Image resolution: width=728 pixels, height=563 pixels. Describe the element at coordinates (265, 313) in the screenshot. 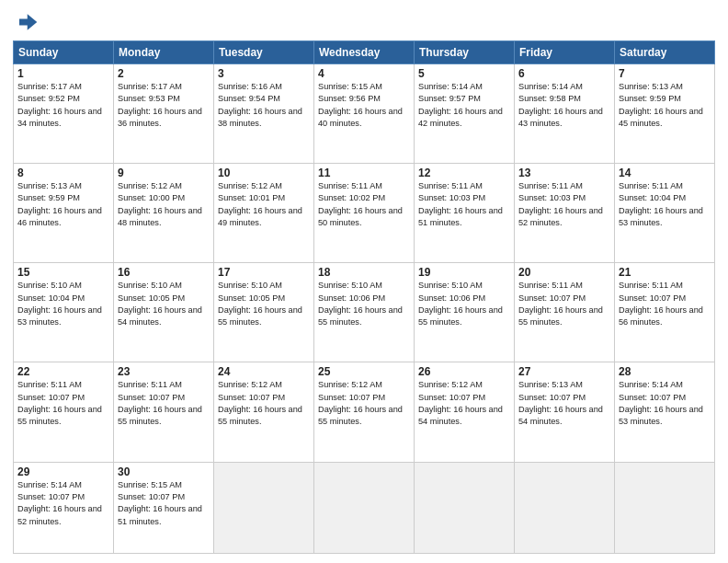

I see `calendar-day-cell: 17Sunrise: 5:10 AMSunset: 10:05 PMDaylig…` at that location.